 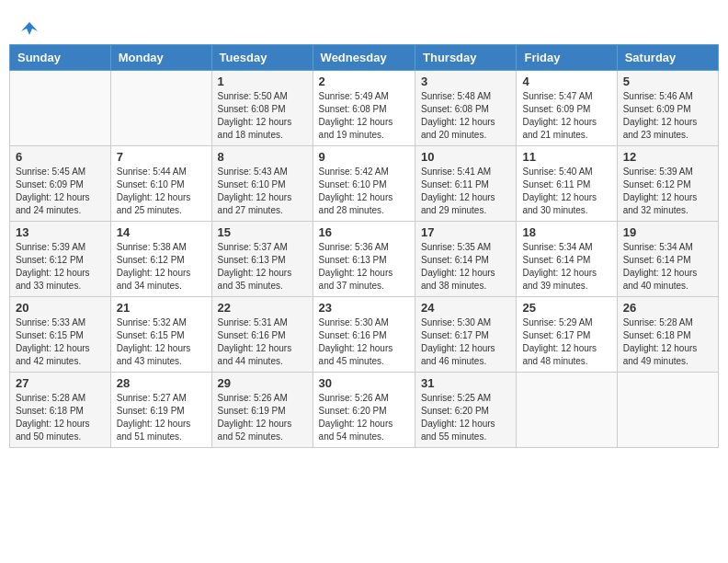 I want to click on calendar-day-cell: 27Sunrise: 5:28 AMSunset: 6:18 PMDayligh…, so click(x=61, y=410).